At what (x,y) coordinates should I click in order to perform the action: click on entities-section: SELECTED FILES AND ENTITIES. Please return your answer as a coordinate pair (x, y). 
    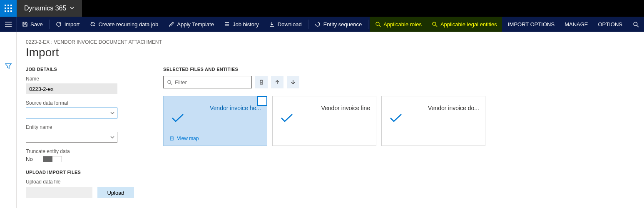
    Looking at the image, I should click on (324, 69).